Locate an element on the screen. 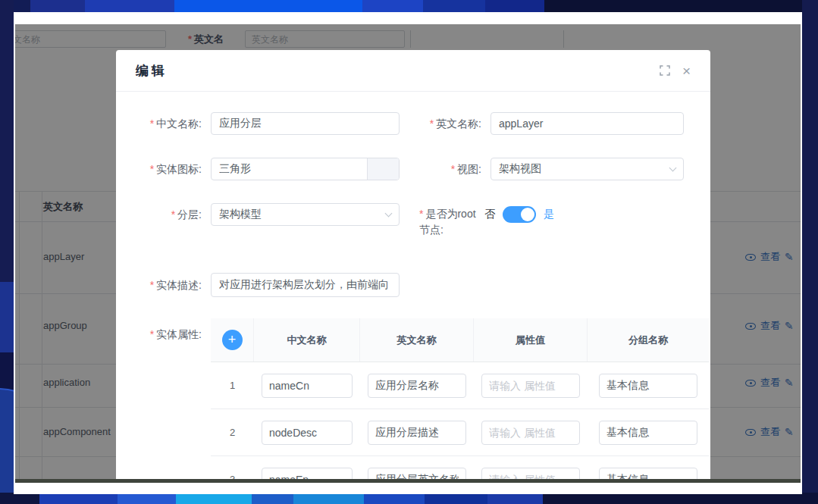 The width and height of the screenshot is (818, 504). close-icon: × is located at coordinates (687, 71).